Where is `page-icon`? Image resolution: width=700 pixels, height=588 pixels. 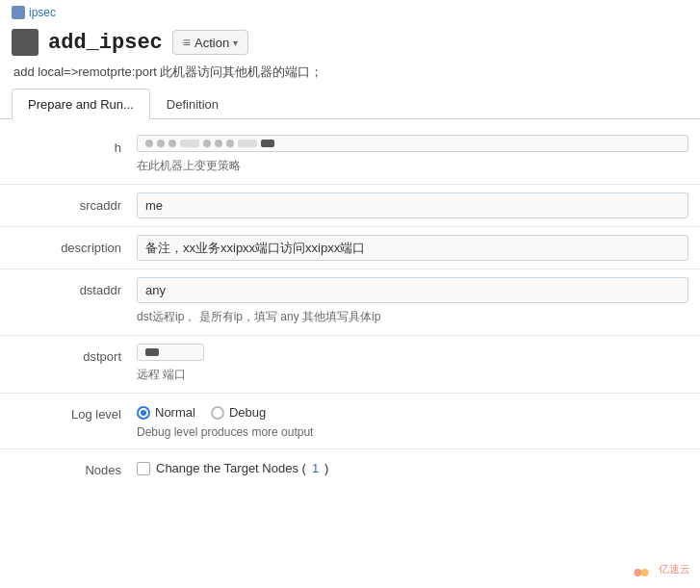 page-icon is located at coordinates (25, 42).